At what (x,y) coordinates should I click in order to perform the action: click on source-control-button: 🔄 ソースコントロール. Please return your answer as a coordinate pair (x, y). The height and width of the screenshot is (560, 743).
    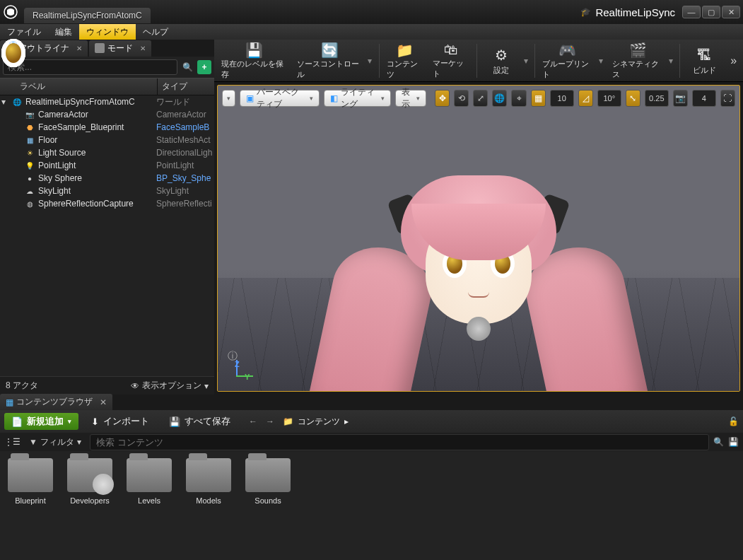
    Looking at the image, I should click on (329, 61).